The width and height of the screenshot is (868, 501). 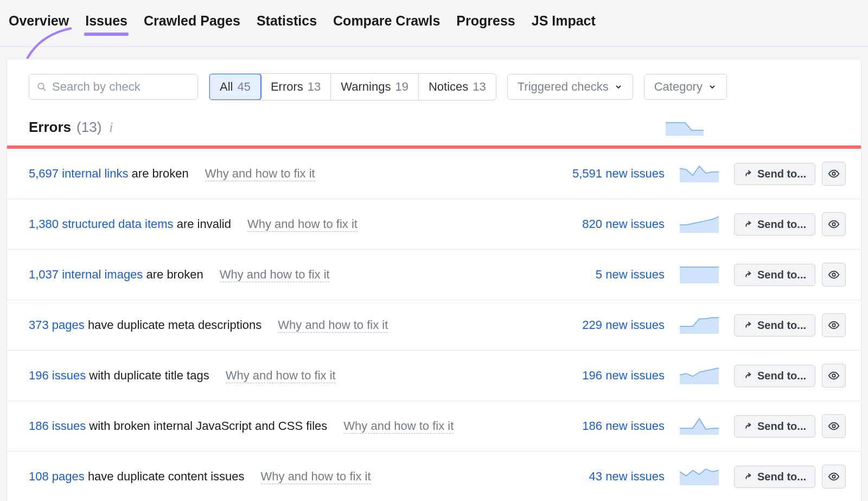 I want to click on new-issues-link: 5 new issues, so click(x=605, y=275).